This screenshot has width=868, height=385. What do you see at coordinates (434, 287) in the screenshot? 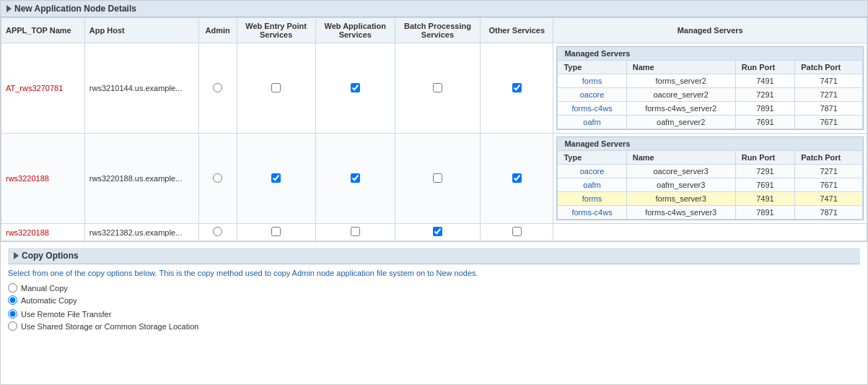
I see `manual-copy-option: Manual Copy` at bounding box center [434, 287].